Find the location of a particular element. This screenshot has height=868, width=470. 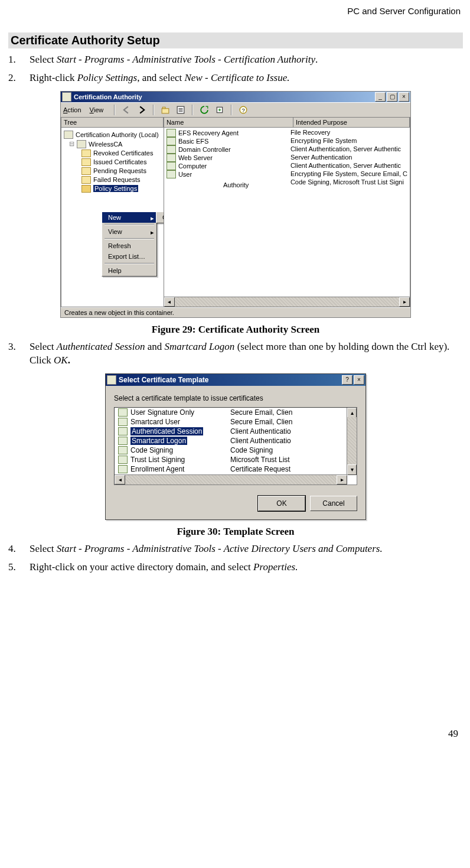

back-button is located at coordinates (126, 110).